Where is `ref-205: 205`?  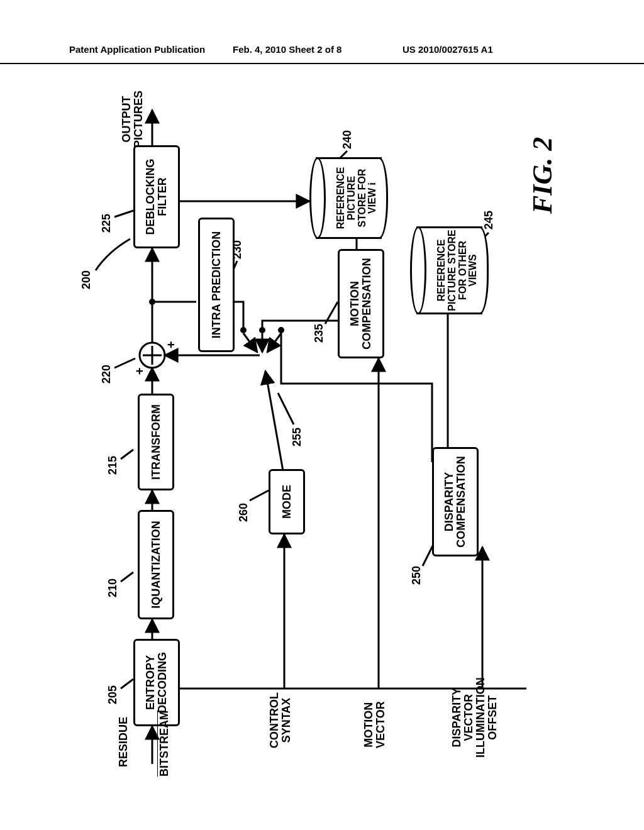
ref-205: 205 is located at coordinates (113, 695).